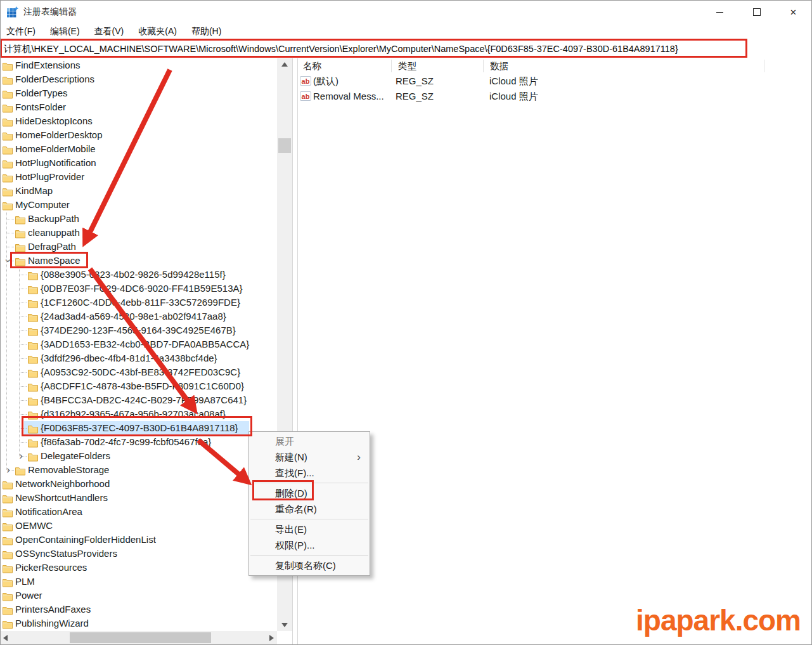 The width and height of the screenshot is (812, 645). I want to click on context-menu-item: 展开 ›, so click(309, 441).